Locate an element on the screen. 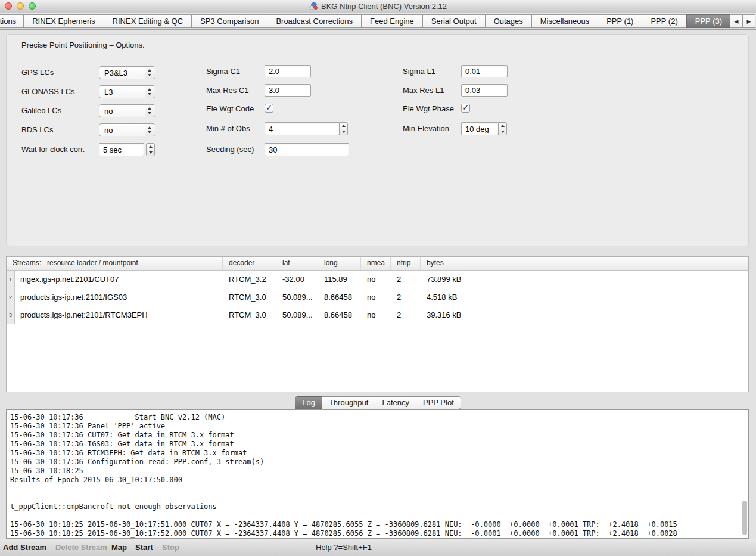 The image size is (756, 556). tab-log: Log is located at coordinates (309, 403).